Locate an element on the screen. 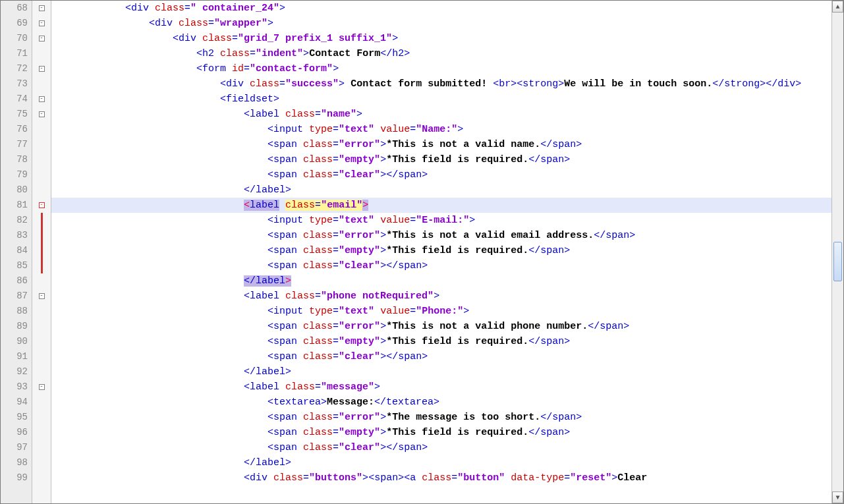  code-token: Contact Form is located at coordinates (345, 54).